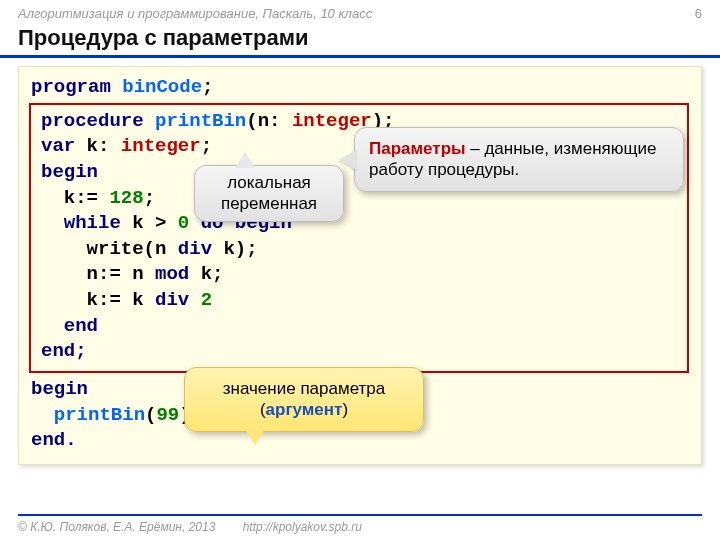  What do you see at coordinates (71, 87) in the screenshot?
I see `kw-program: program` at bounding box center [71, 87].